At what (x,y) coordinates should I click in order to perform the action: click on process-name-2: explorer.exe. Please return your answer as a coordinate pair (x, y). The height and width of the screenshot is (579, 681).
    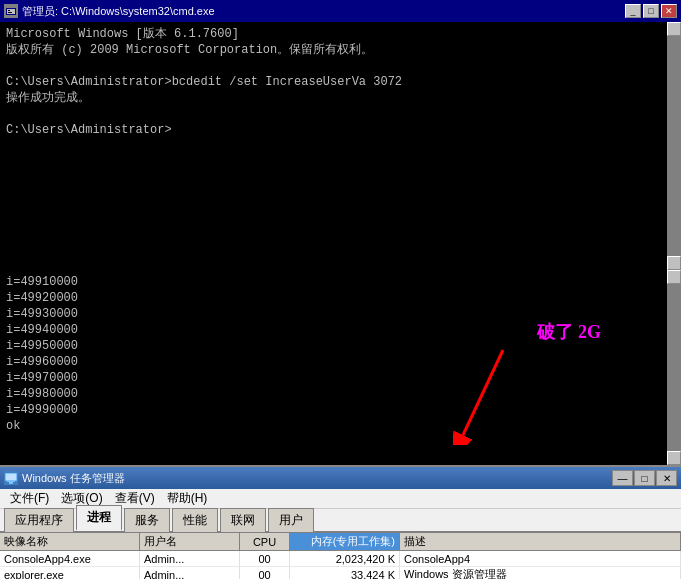
    Looking at the image, I should click on (70, 573).